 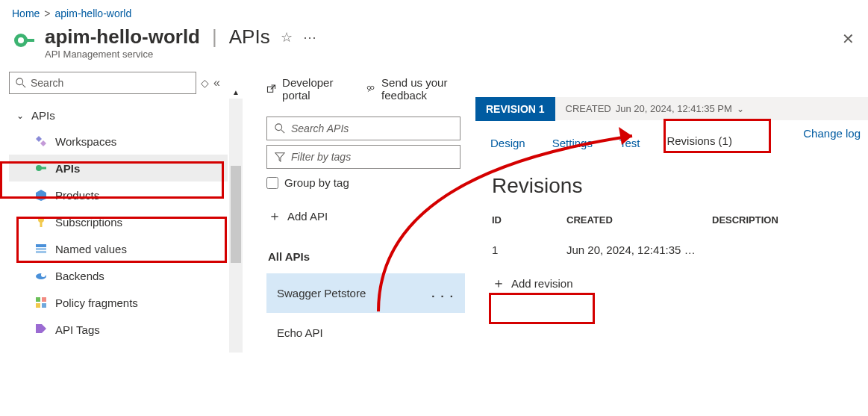 What do you see at coordinates (672, 109) in the screenshot?
I see `revision-bar: REVISION 1 CREATED Jun 20, 2024, 12:41:3…` at bounding box center [672, 109].